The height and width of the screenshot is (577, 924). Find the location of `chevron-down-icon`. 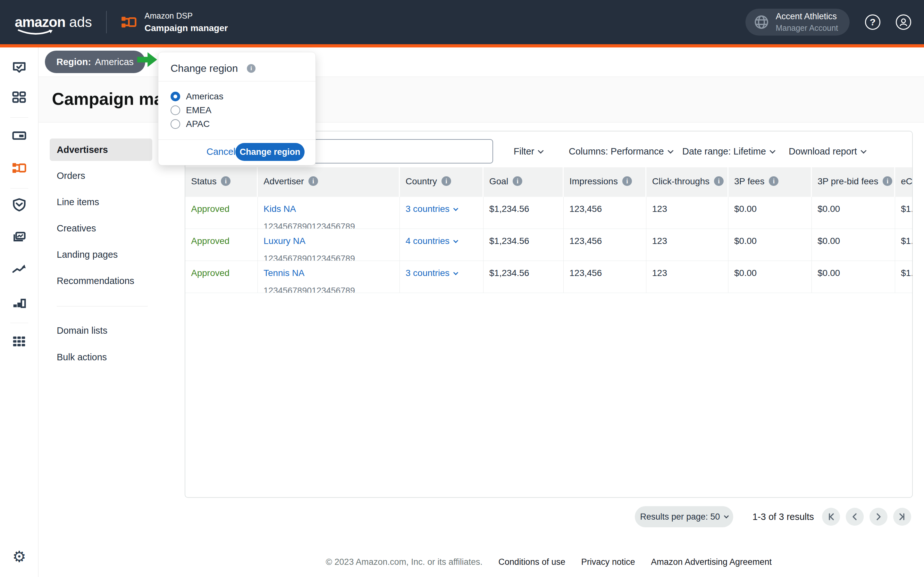

chevron-down-icon is located at coordinates (456, 241).